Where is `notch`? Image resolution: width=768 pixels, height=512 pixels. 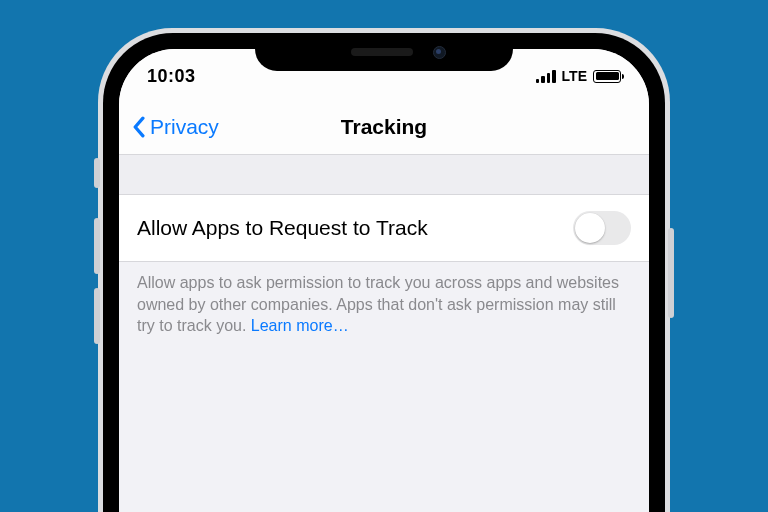 notch is located at coordinates (384, 52).